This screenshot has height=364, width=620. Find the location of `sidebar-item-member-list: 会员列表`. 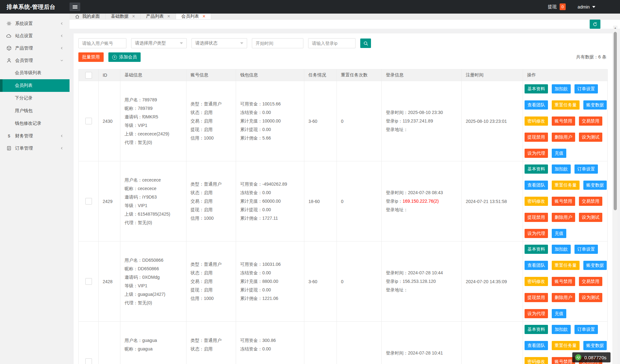

sidebar-item-member-list: 会员列表 is located at coordinates (35, 86).